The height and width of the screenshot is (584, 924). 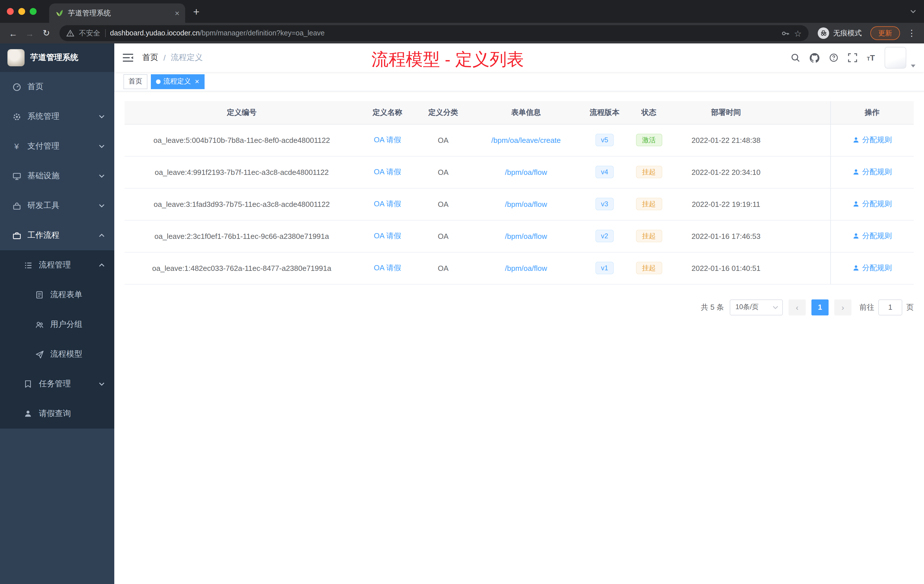 I want to click on tab-search-chevron-icon, so click(x=913, y=12).